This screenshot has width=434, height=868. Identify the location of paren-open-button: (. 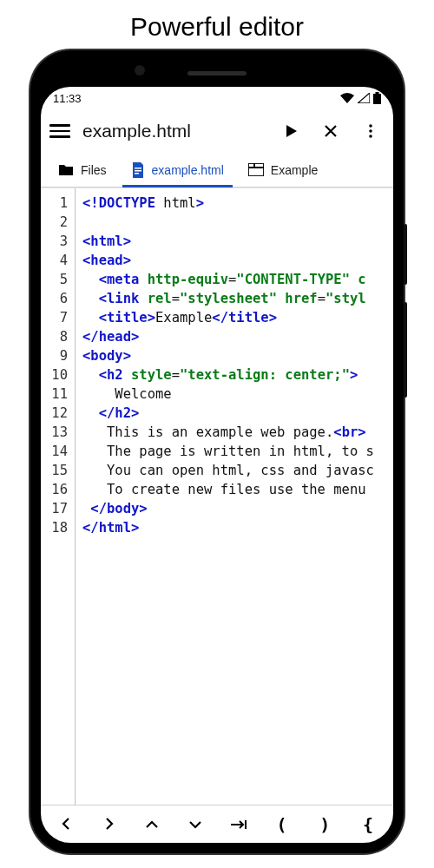
(282, 825).